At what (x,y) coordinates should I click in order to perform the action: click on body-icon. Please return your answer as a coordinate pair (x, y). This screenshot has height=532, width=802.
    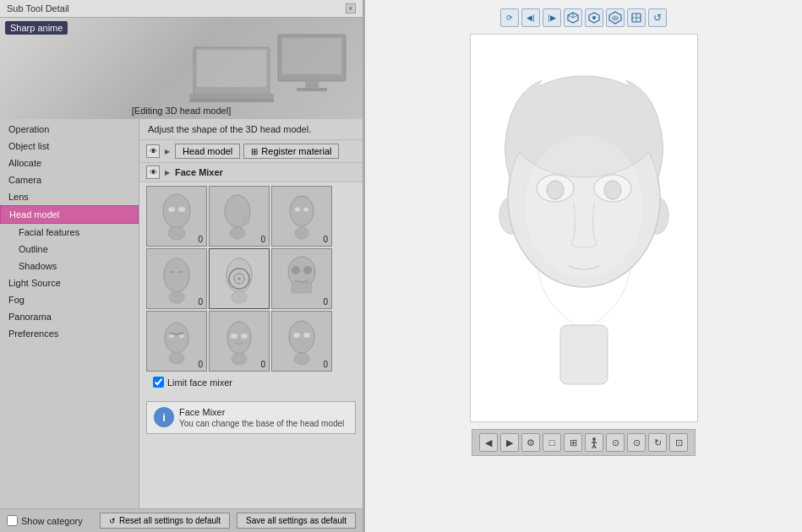
    Looking at the image, I should click on (594, 442).